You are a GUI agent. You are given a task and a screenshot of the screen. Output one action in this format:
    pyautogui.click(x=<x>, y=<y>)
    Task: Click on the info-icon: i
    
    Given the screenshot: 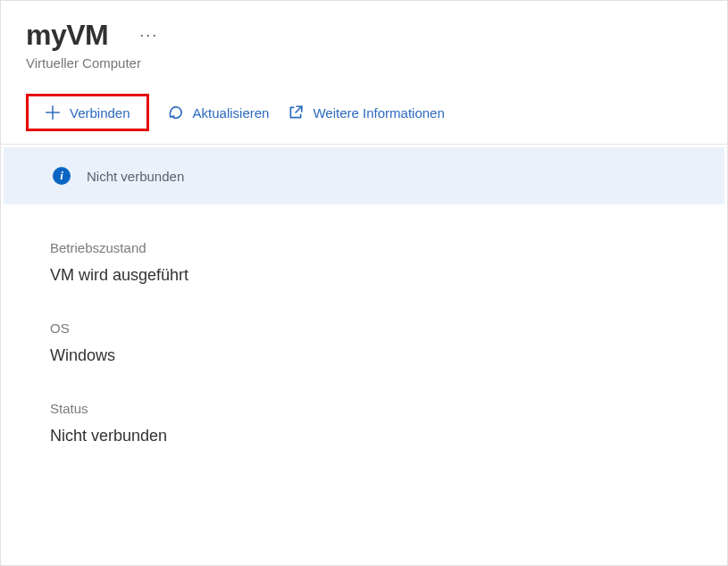 What is the action you would take?
    pyautogui.click(x=62, y=176)
    